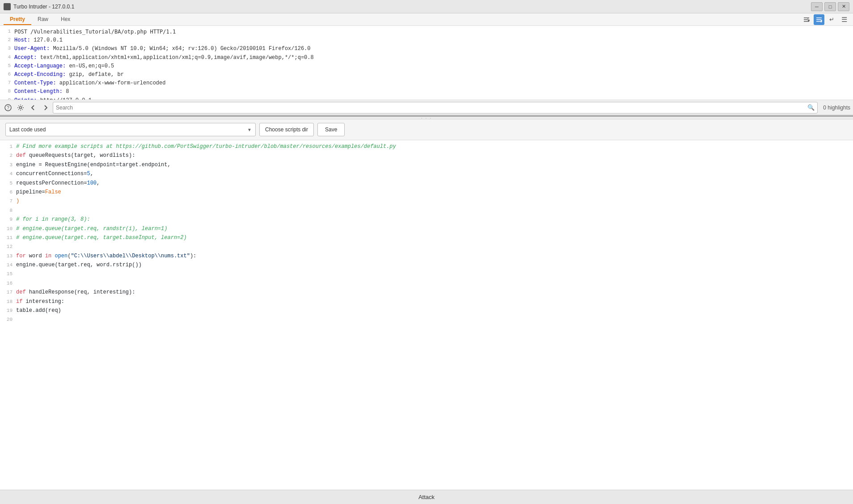 This screenshot has width=853, height=504. Describe the element at coordinates (426, 238) in the screenshot. I see `code-line-11: 11 # engine.queue(target.req, target.bas…` at that location.